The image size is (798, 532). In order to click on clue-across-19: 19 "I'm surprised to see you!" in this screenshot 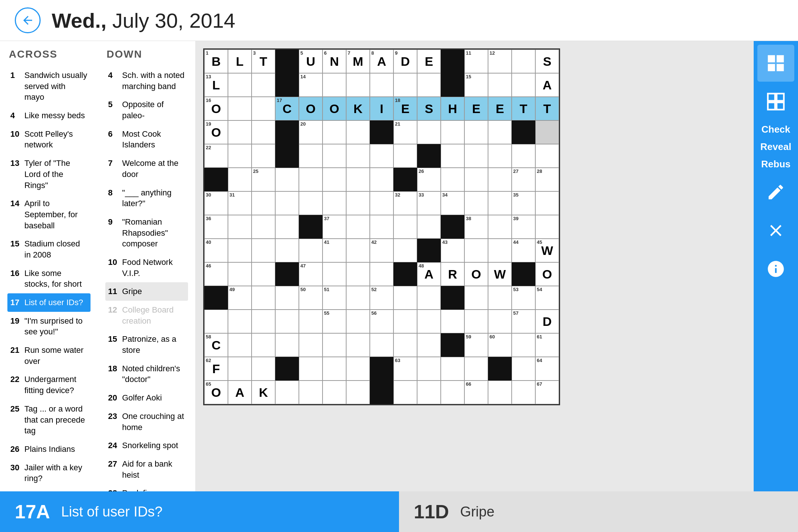, I will do `click(49, 327)`.